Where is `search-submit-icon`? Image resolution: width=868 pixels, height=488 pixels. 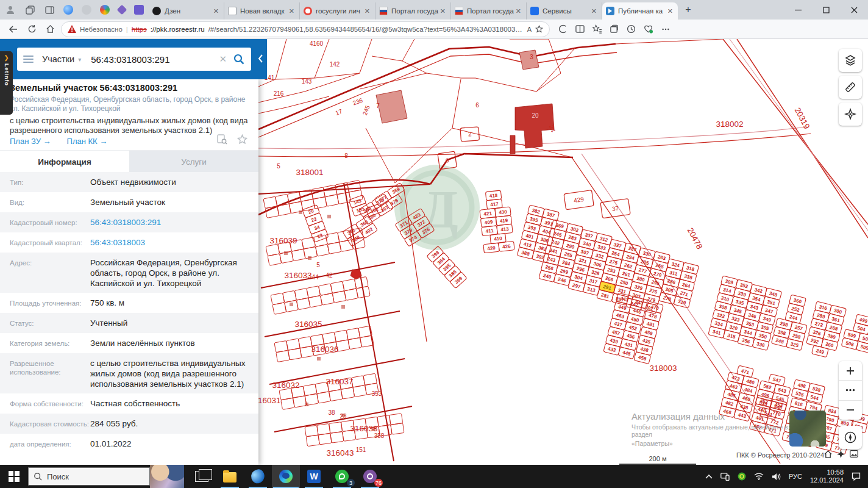 search-submit-icon is located at coordinates (239, 59).